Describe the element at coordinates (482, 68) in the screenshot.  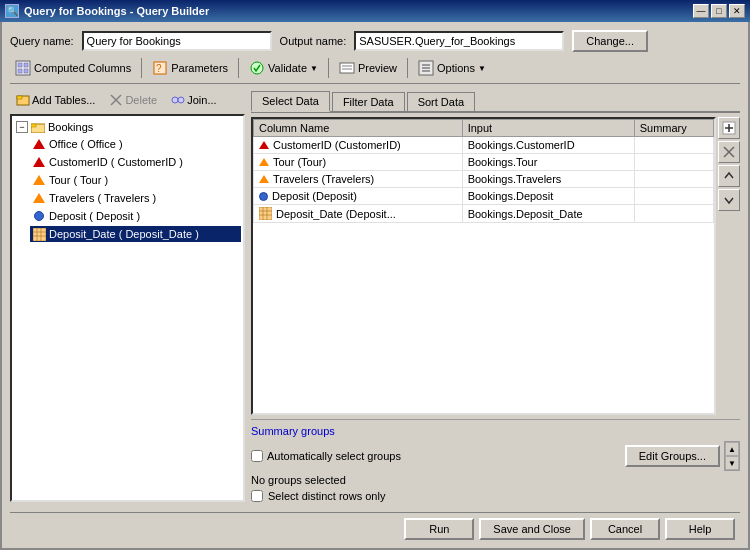
I see `options-dropdown-arrow: ▼` at that location.